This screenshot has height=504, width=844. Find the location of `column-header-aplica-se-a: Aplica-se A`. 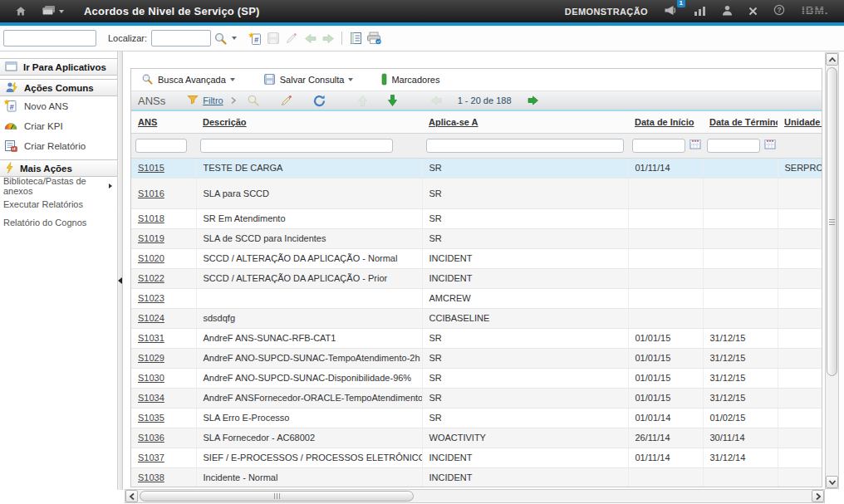

column-header-aplica-se-a: Aplica-se A is located at coordinates (525, 122).